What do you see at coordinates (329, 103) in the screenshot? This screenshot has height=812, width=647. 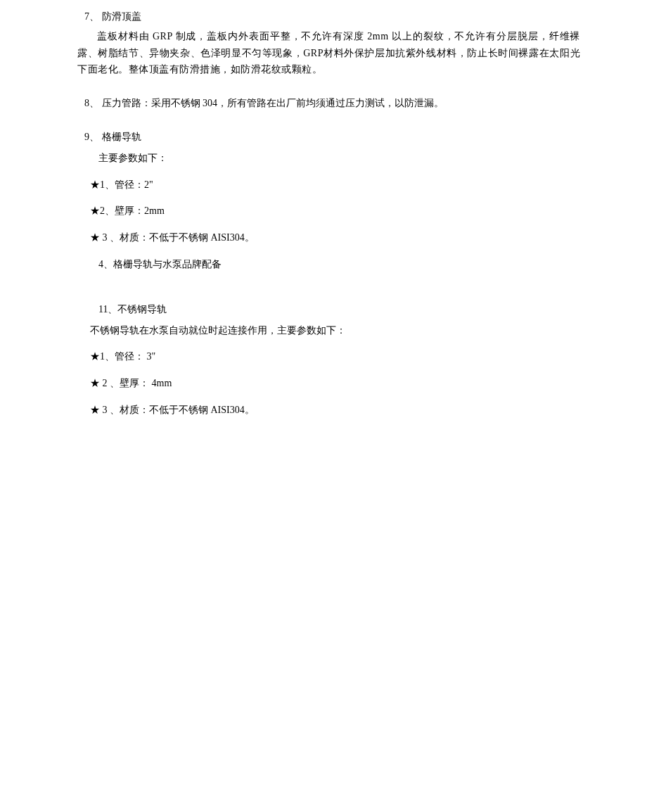 I see `section-8-title: 8、 压力管路：采用不锈钢 304，所有管路在出厂前均须通过压力测试，以防泄漏。` at bounding box center [329, 103].